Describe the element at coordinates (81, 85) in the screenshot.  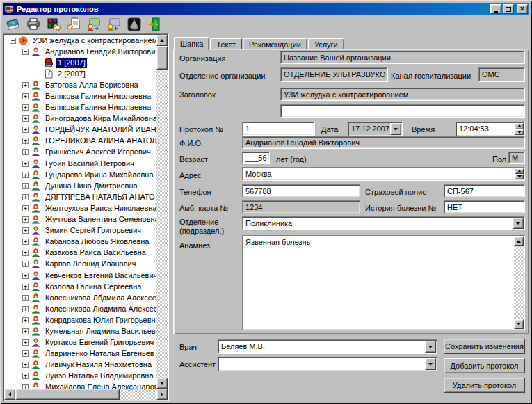
I see `tree-item: +Батогова Алла Борисовна` at that location.